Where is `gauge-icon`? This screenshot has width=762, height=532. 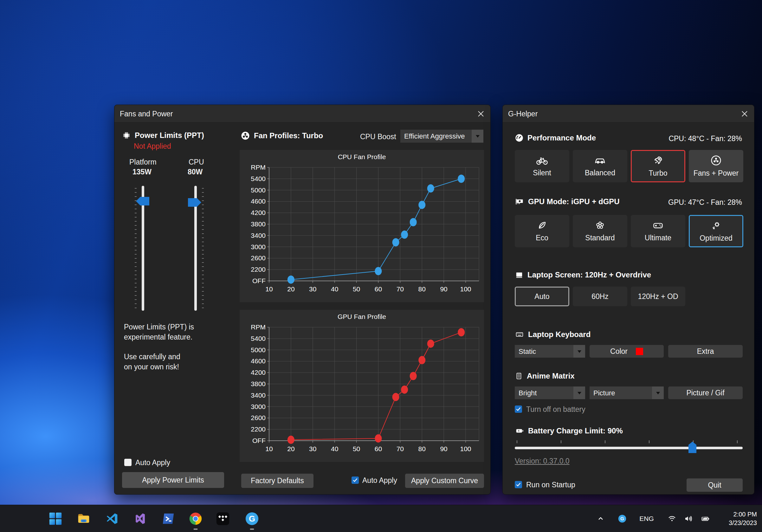
gauge-icon is located at coordinates (519, 138).